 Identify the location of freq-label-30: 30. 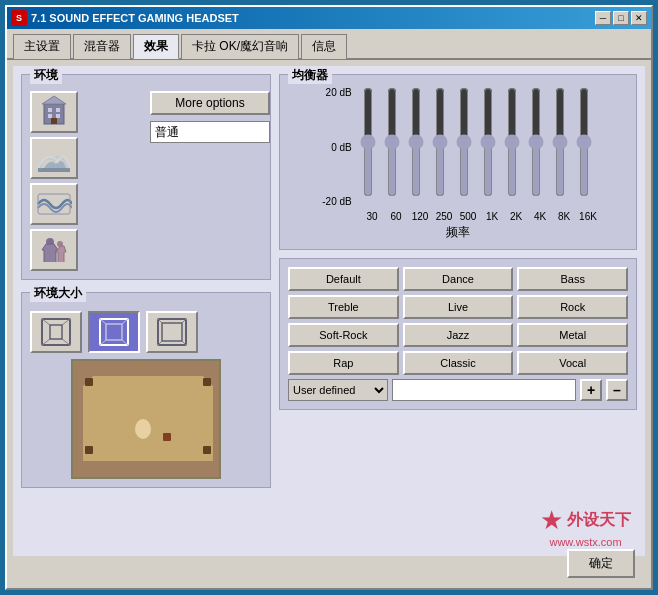
(372, 216).